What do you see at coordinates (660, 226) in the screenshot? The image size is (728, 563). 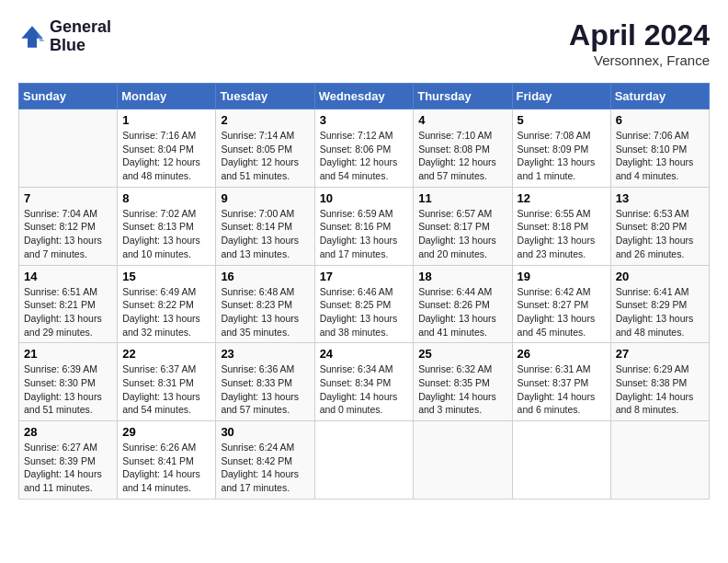 I see `calendar-cell: 13Sunrise: 6:53 AMSunset: 8:20 PMDayligh…` at bounding box center [660, 226].